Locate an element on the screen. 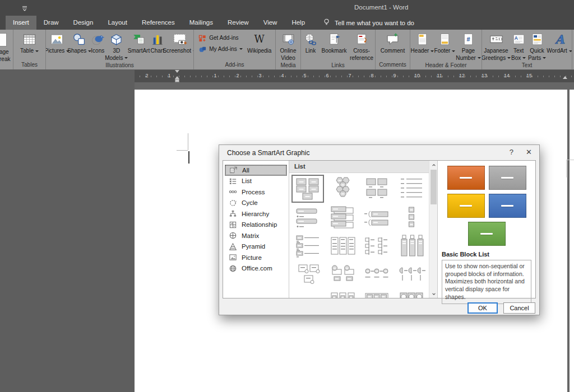 The height and width of the screenshot is (392, 574). category-relationship: Relationship is located at coordinates (256, 225).